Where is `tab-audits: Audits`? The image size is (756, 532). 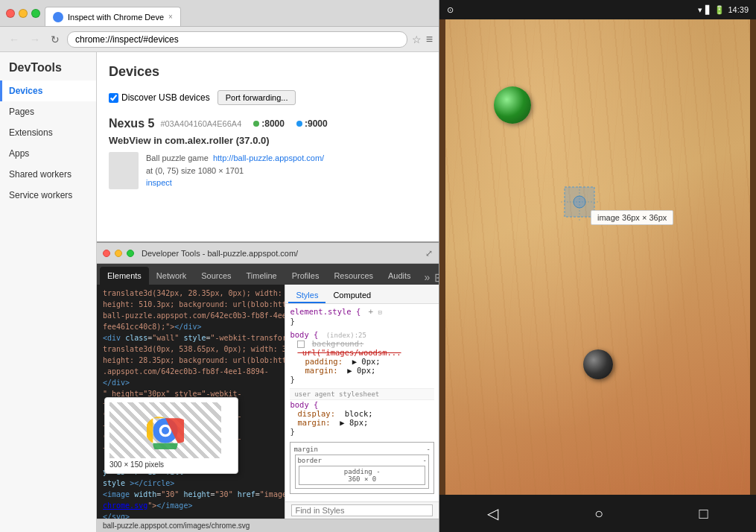
tab-audits: Audits is located at coordinates (399, 276).